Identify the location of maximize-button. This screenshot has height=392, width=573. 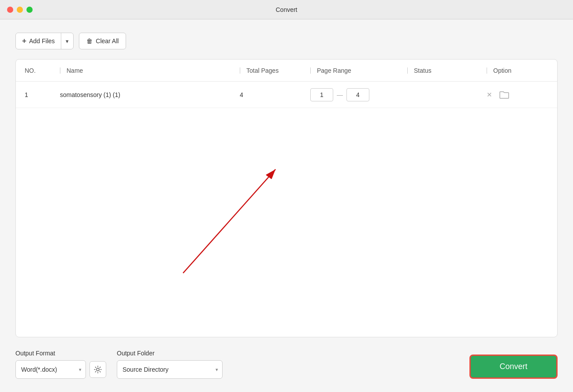
(30, 10).